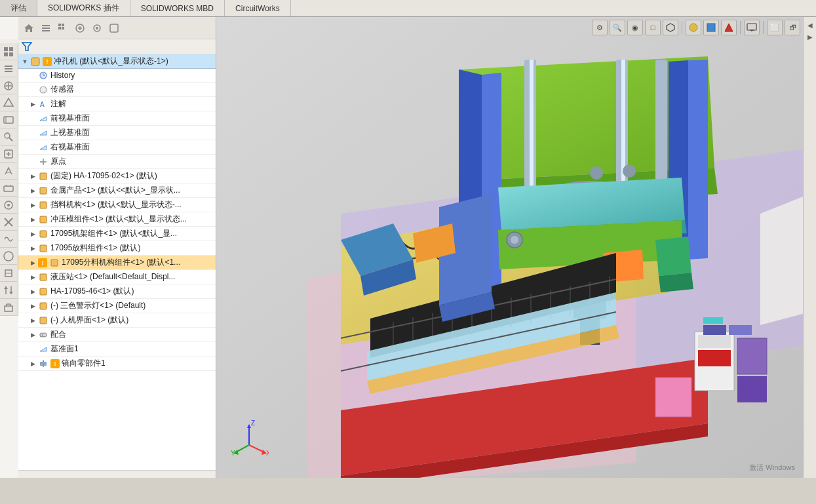 The height and width of the screenshot is (504, 816). Describe the element at coordinates (33, 147) in the screenshot. I see `right-plane-expand-arrow` at that location.